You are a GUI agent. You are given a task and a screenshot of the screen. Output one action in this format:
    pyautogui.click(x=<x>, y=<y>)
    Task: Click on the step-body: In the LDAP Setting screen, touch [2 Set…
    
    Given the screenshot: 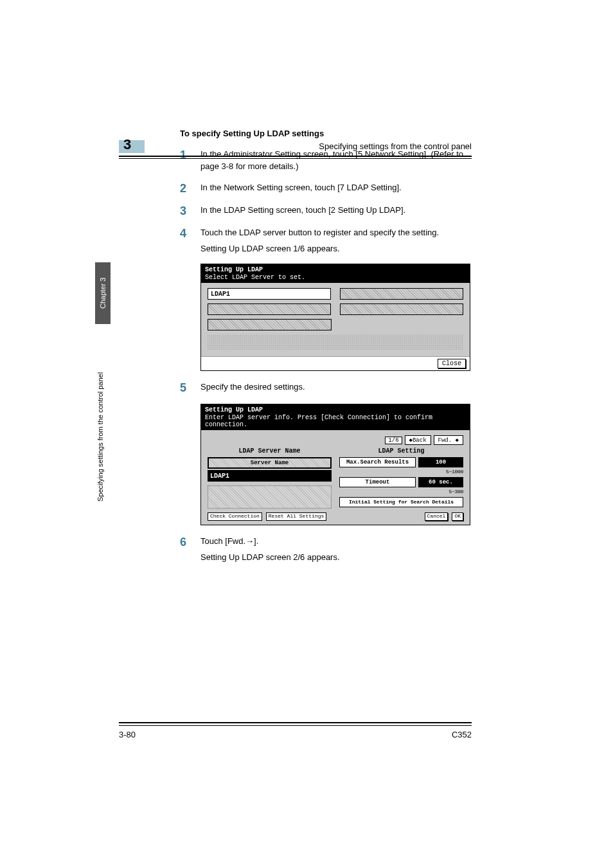 What is the action you would take?
    pyautogui.click(x=341, y=211)
    